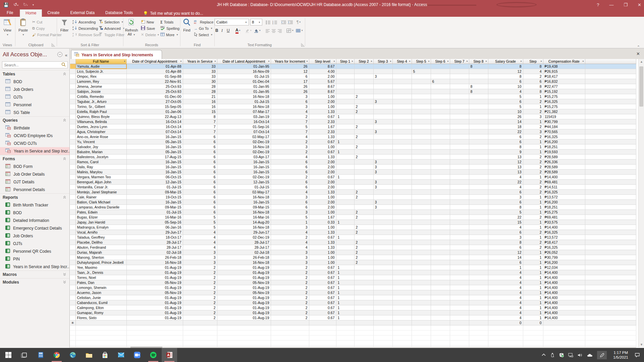 The width and height of the screenshot is (644, 362). Describe the element at coordinates (35, 182) in the screenshot. I see `nav-item-ojt-details: OJT Details` at that location.